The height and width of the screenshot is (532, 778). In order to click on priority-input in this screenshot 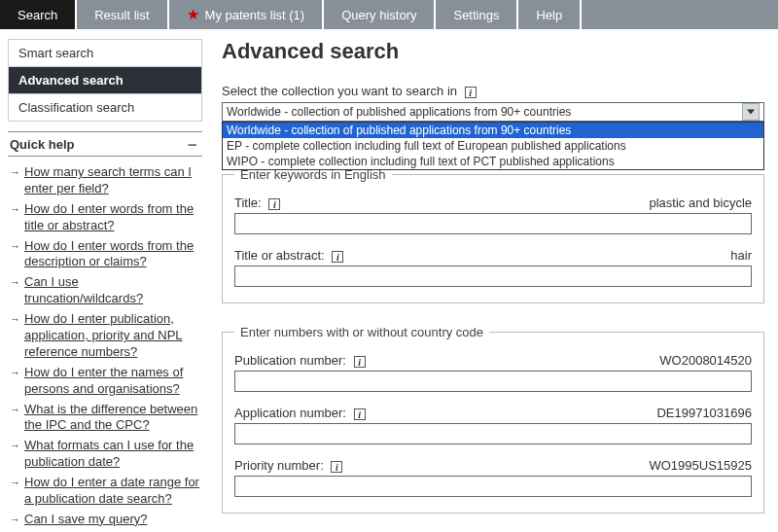, I will do `click(493, 486)`.